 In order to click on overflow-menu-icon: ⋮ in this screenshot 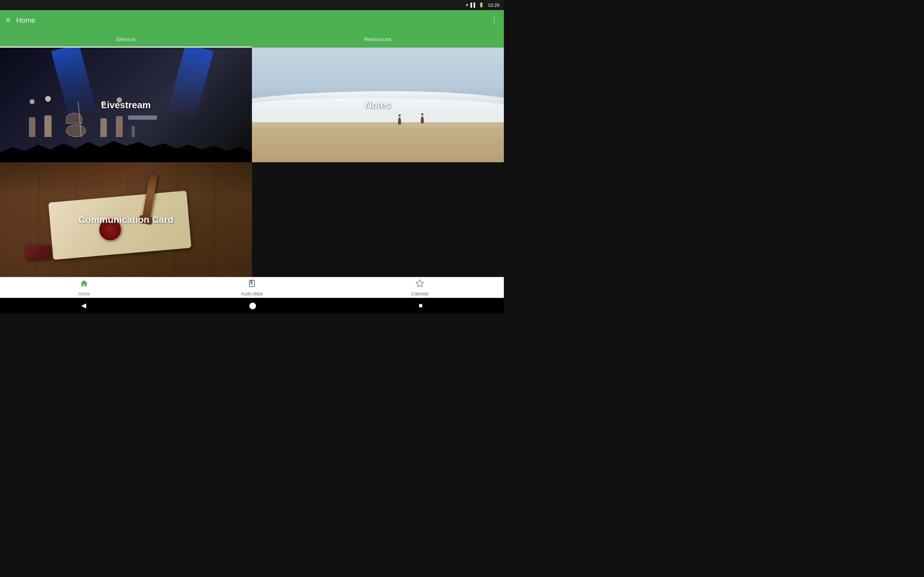, I will do `click(494, 20)`.